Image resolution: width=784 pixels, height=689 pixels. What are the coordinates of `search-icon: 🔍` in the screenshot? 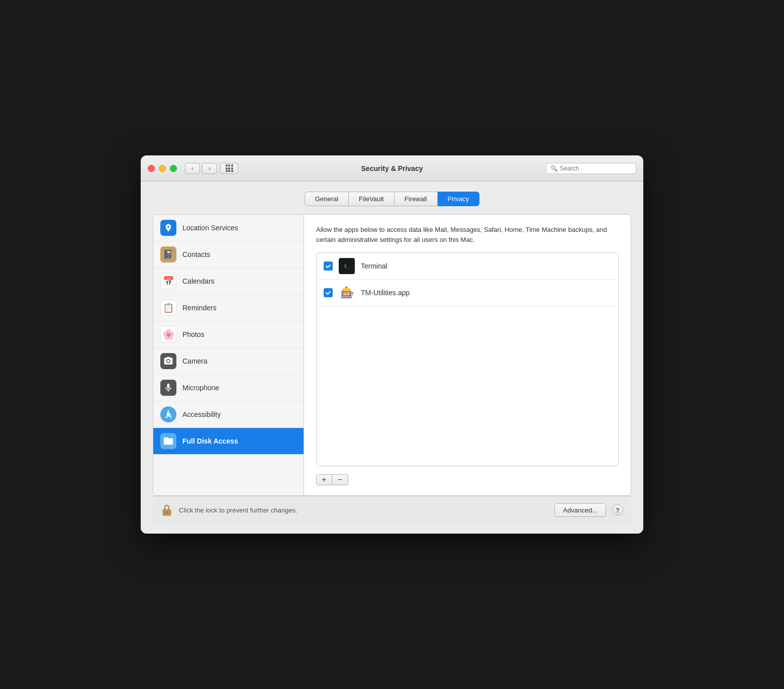 It's located at (554, 168).